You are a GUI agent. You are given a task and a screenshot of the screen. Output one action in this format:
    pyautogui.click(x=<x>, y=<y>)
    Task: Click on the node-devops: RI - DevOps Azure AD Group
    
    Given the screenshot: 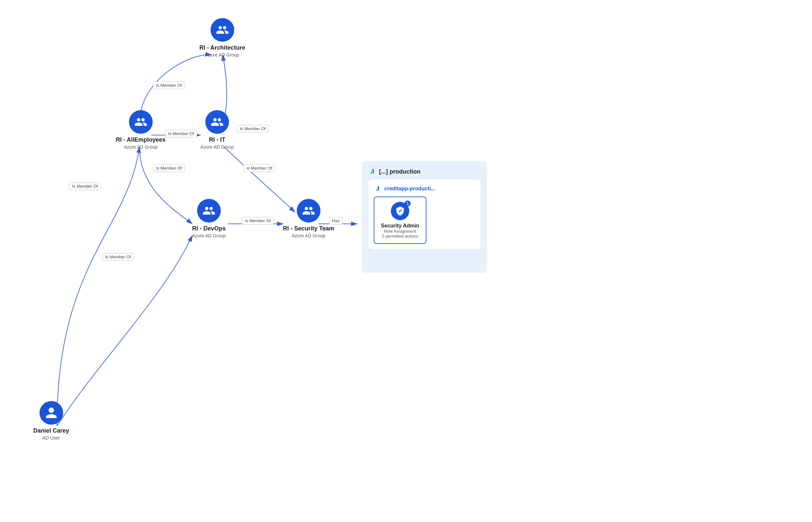 What is the action you would take?
    pyautogui.click(x=209, y=219)
    